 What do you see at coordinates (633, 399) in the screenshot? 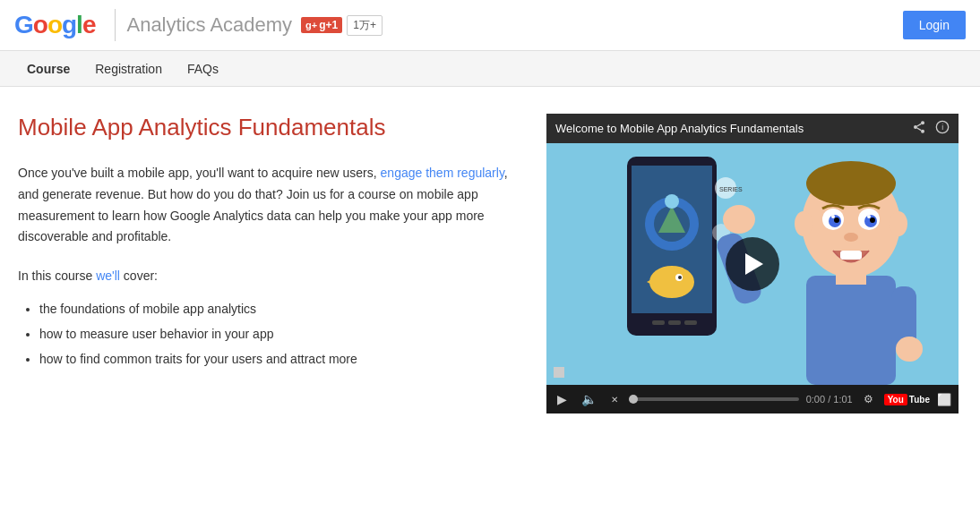
I see `progress-scrubber` at bounding box center [633, 399].